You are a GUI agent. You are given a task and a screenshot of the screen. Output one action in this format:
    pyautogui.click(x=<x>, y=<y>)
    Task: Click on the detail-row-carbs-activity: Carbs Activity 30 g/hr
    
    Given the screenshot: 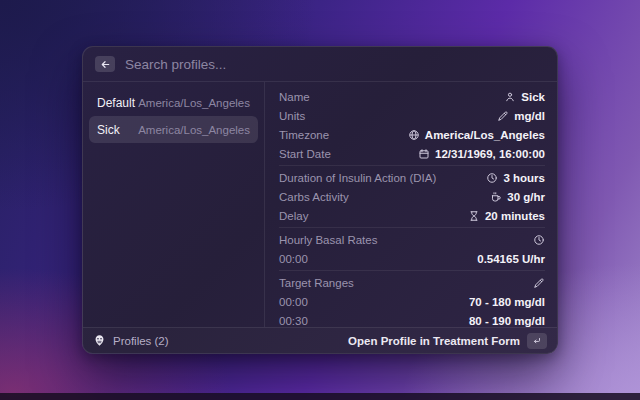 What is the action you would take?
    pyautogui.click(x=412, y=196)
    